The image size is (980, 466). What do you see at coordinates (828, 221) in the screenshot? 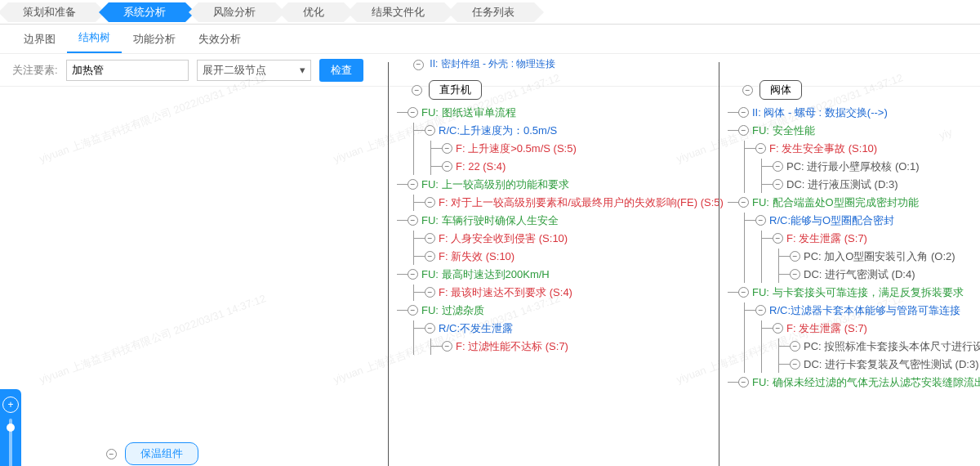
I see `node-label: R/C:能够与O型圈配合密封` at bounding box center [828, 221].